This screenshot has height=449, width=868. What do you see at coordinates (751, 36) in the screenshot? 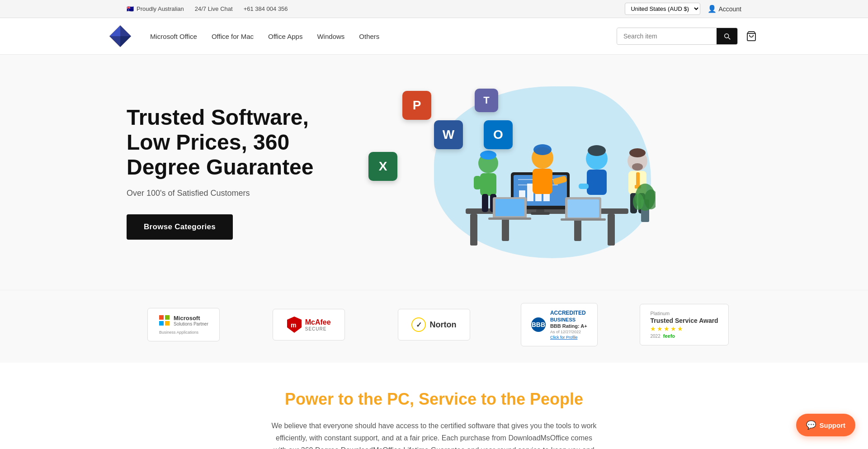
I see `cart-icon` at bounding box center [751, 36].